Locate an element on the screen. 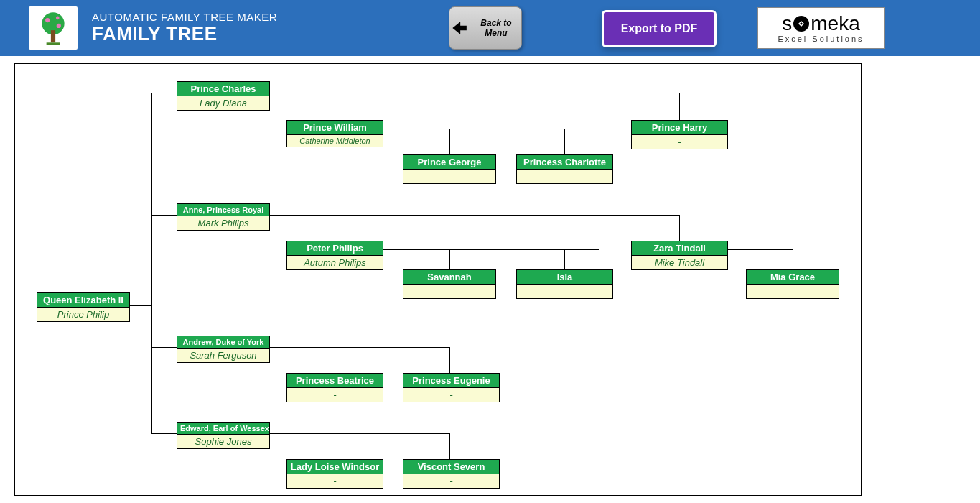  node-andrew: Andrew, Duke of York Sarah Ferguson is located at coordinates (223, 349).